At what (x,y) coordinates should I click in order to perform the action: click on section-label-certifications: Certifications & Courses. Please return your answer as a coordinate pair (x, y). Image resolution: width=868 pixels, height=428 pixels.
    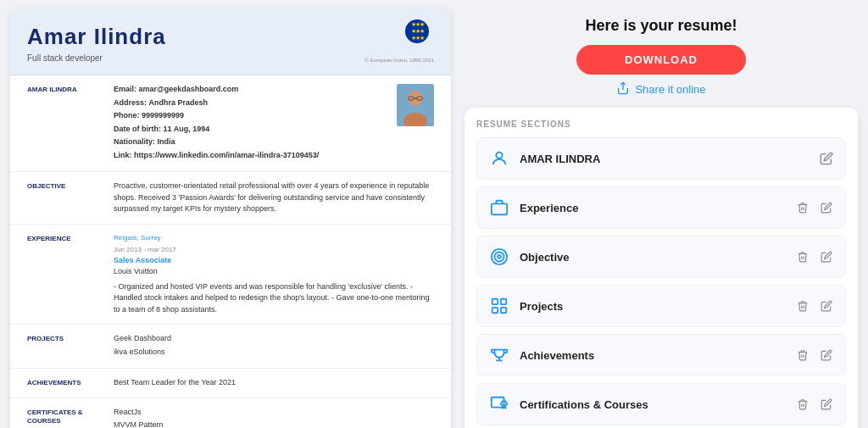
    Looking at the image, I should click on (653, 405).